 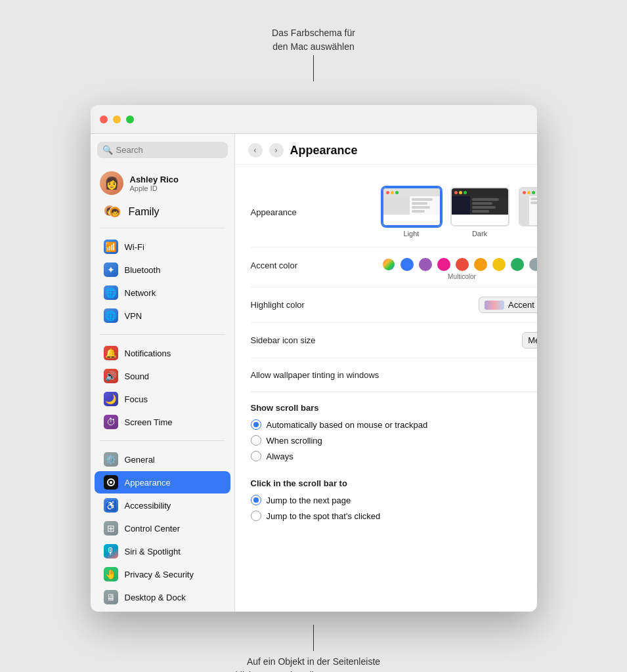 What do you see at coordinates (256, 425) in the screenshot?
I see `scroll-auto-dot` at bounding box center [256, 425].